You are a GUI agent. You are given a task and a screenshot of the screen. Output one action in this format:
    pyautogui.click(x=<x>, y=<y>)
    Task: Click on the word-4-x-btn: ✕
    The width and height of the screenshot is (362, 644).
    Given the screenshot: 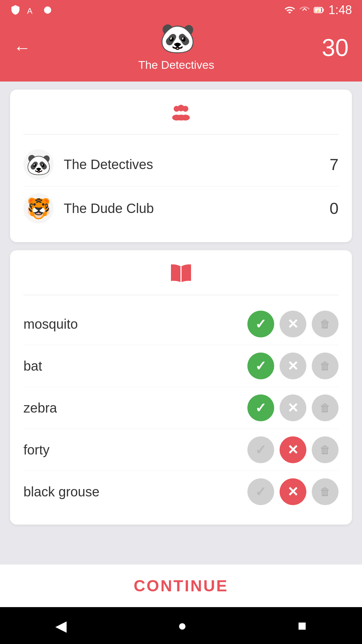 What is the action you would take?
    pyautogui.click(x=293, y=492)
    